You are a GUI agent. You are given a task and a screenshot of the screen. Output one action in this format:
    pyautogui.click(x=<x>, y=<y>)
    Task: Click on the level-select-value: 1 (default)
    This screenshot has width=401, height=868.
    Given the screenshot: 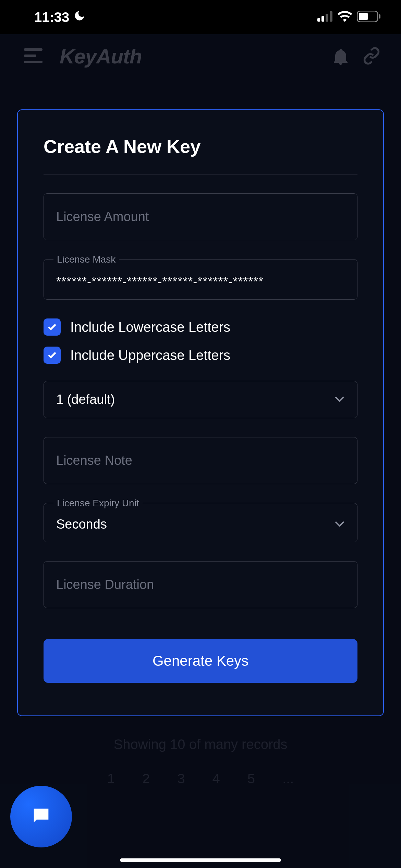 What is the action you would take?
    pyautogui.click(x=86, y=400)
    